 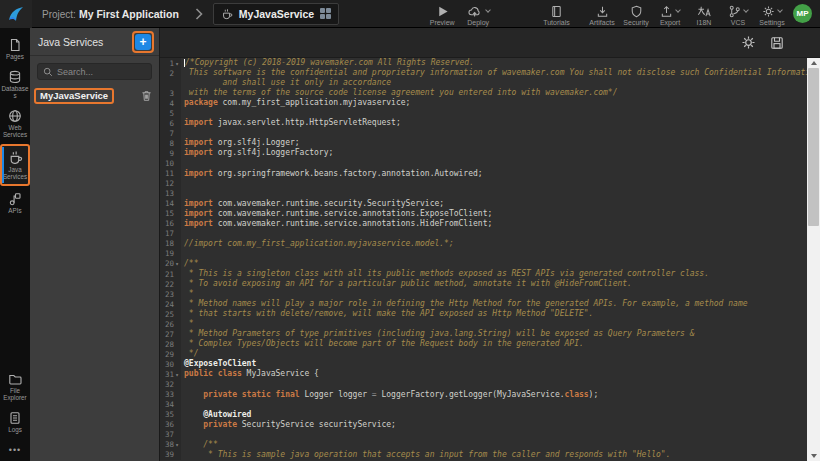 I want to click on sidebar-item-logs: Logs, so click(x=15, y=422).